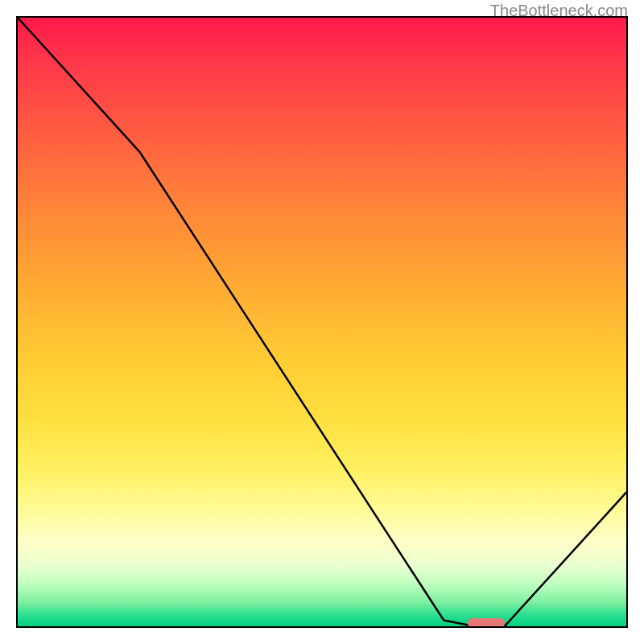 The width and height of the screenshot is (644, 644). Describe the element at coordinates (486, 622) in the screenshot. I see `target-marker` at that location.